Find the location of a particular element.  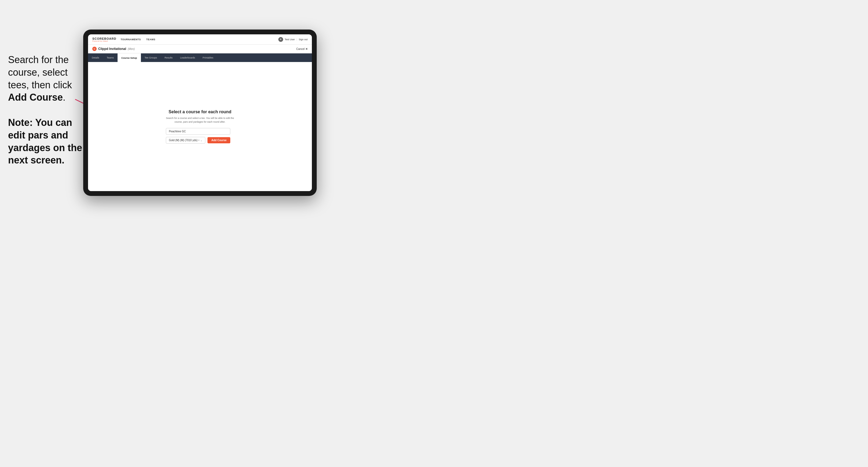

card-description: Search for a course and select a tee. Yo… is located at coordinates (200, 120).